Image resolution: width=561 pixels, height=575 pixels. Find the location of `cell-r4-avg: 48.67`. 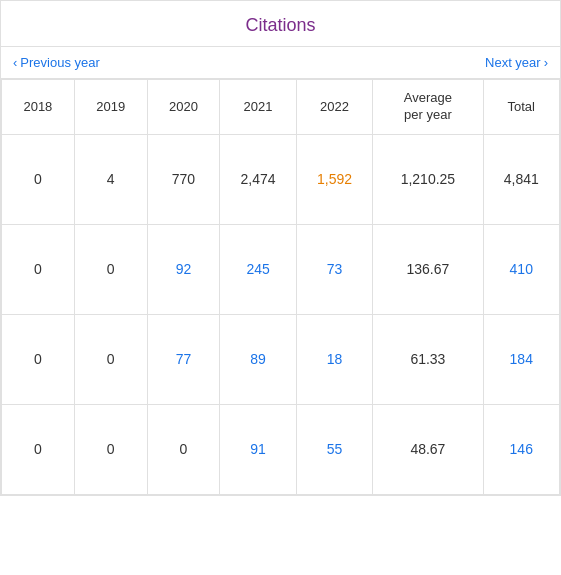

cell-r4-avg: 48.67 is located at coordinates (428, 449).